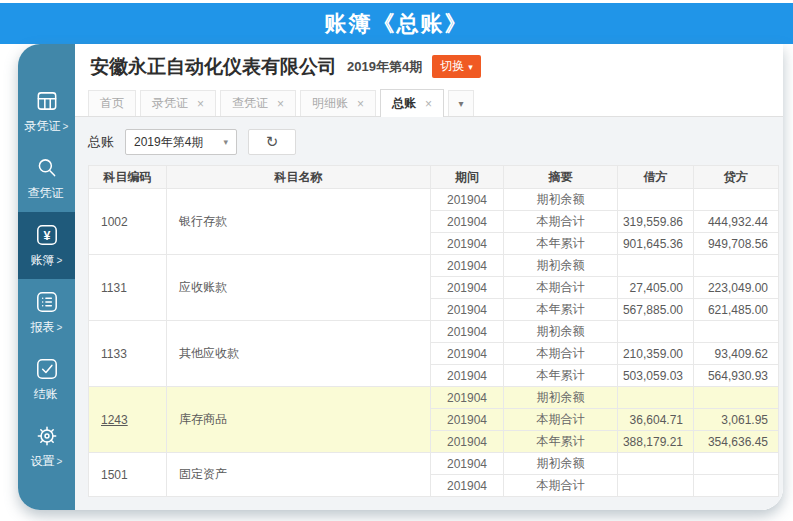 This screenshot has width=793, height=521. Describe the element at coordinates (656, 354) in the screenshot. I see `debit-cell: 210,359.00` at that location.